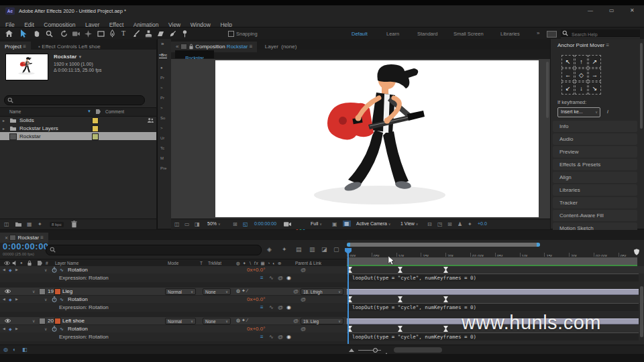 This screenshot has height=362, width=644. Describe the element at coordinates (89, 34) in the screenshot. I see `pan-behind-tool-icon` at that location.